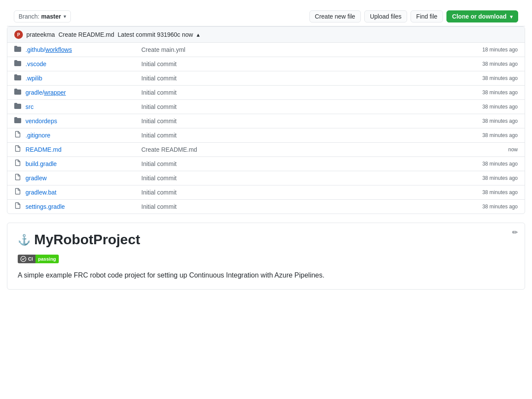 Image resolution: width=532 pixels, height=399 pixels. What do you see at coordinates (47, 259) in the screenshot?
I see `ci-status: passing` at bounding box center [47, 259].